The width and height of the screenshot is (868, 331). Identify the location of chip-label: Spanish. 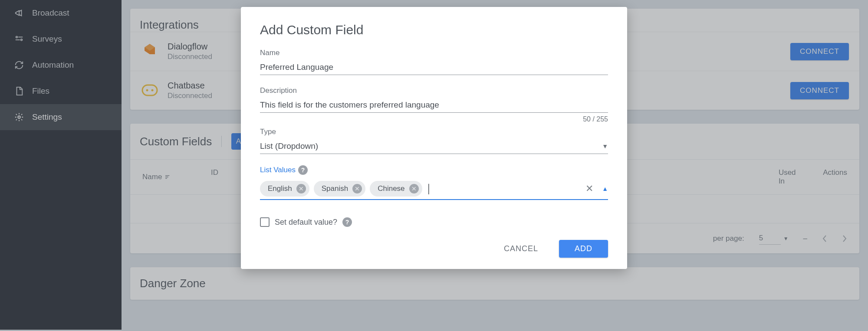
(335, 189).